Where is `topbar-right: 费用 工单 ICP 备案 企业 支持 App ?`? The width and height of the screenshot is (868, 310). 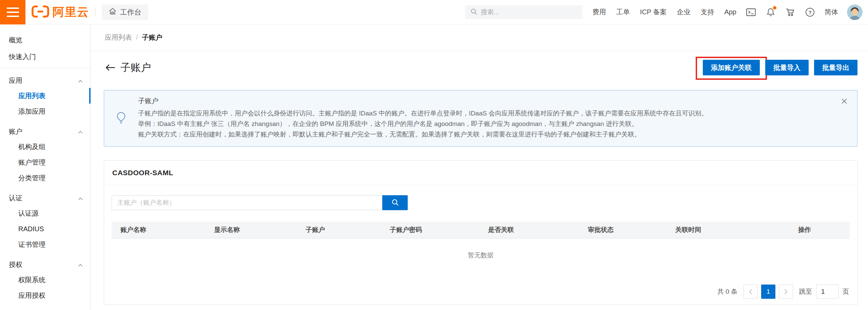
topbar-right: 费用 工单 ICP 备案 企业 支持 App ? is located at coordinates (667, 12).